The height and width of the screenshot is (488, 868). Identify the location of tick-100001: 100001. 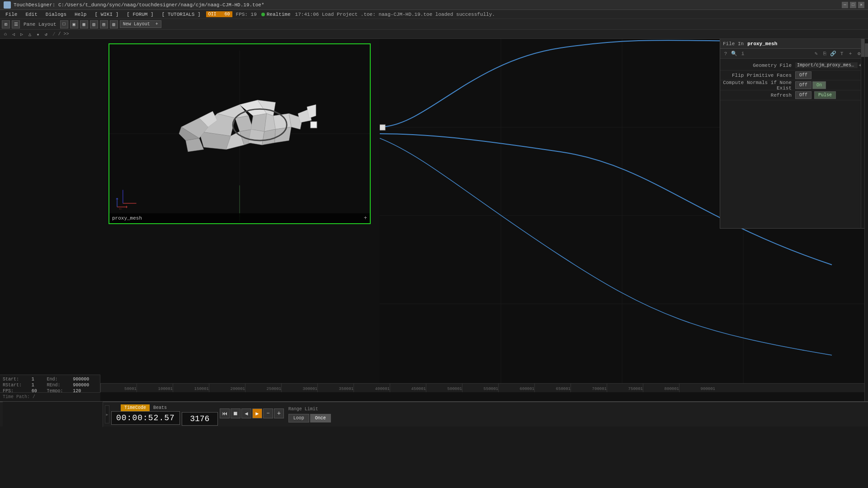
(155, 388).